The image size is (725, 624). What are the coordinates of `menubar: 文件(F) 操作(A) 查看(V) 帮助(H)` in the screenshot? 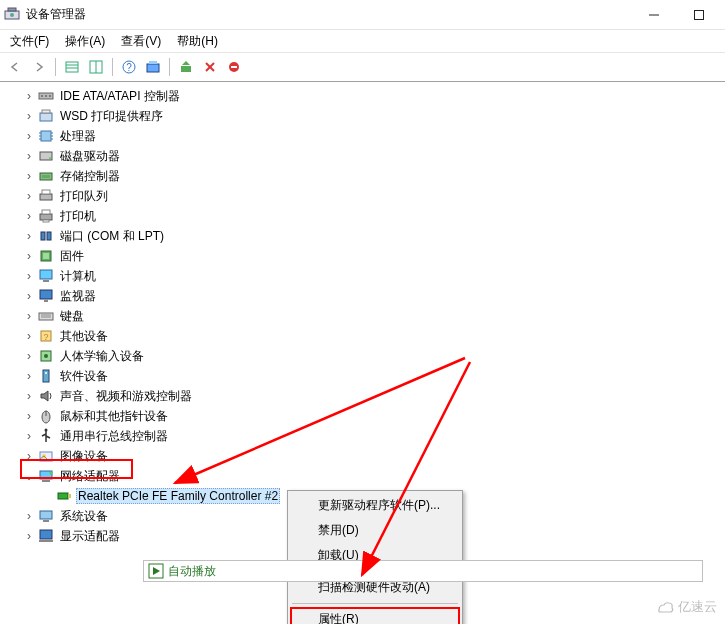 It's located at (362, 41).